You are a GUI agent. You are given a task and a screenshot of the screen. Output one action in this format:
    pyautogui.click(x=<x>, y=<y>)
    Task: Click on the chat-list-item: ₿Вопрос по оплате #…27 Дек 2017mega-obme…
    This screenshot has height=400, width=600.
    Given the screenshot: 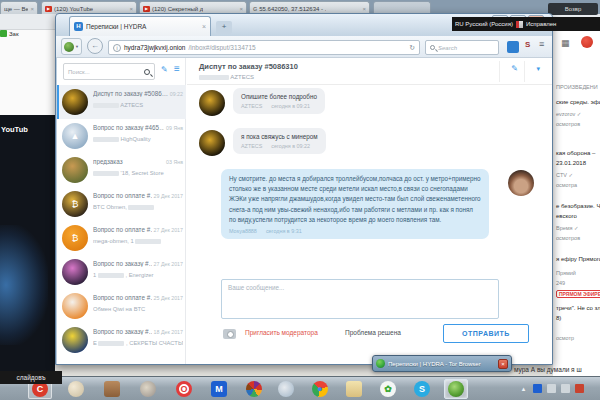 What is the action you would take?
    pyautogui.click(x=122, y=238)
    